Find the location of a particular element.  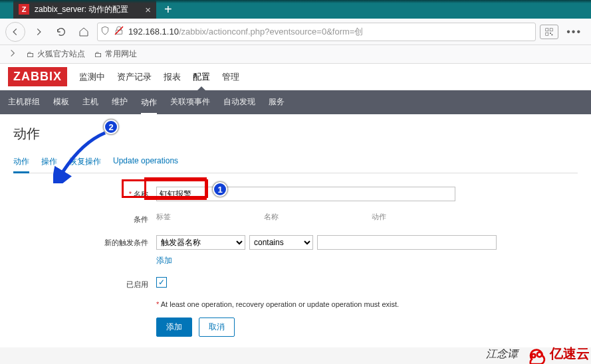

sub-menu-item-active: 动作 is located at coordinates (149, 106).